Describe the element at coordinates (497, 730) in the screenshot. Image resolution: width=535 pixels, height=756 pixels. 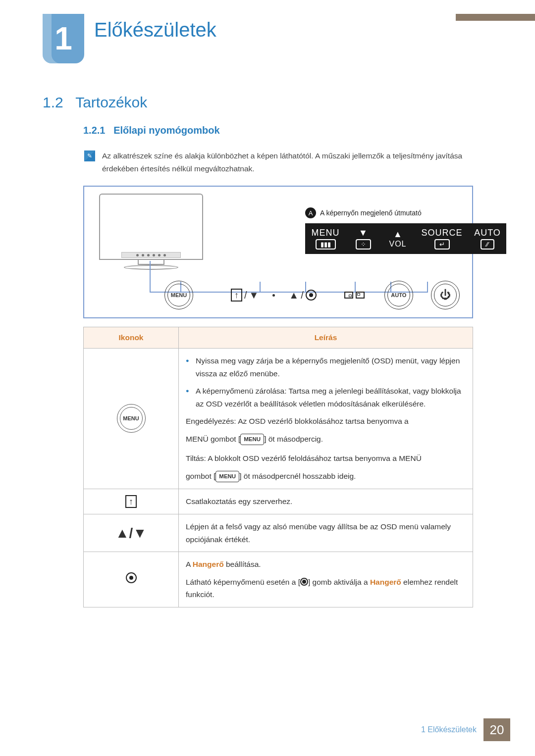
I see `footer-page-number: 20` at that location.